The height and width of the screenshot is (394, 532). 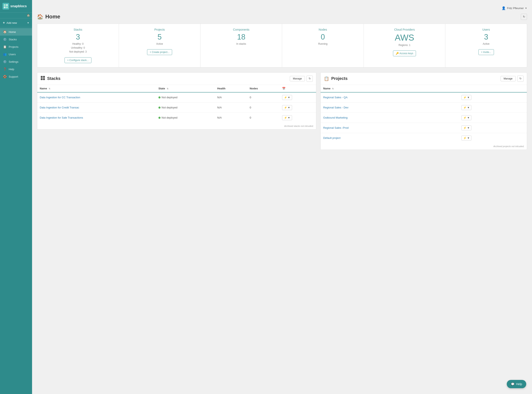 What do you see at coordinates (241, 37) in the screenshot?
I see `card-value-components: 18` at bounding box center [241, 37].